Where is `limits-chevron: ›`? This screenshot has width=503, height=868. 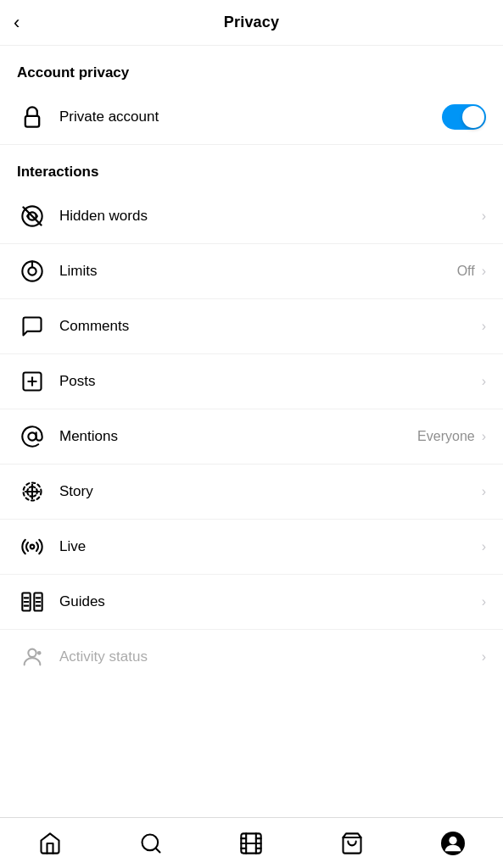
limits-chevron: › is located at coordinates (483, 271).